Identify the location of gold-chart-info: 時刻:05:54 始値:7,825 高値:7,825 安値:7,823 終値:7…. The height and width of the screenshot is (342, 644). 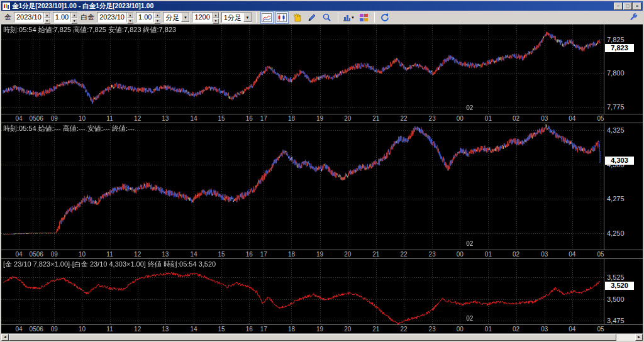
(89, 30).